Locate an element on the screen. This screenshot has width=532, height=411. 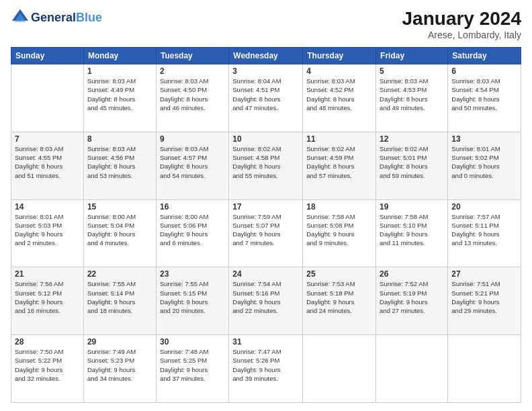
calendar-cell: 9Sunrise: 8:03 AMSunset: 4:57 PMDaylight… is located at coordinates (192, 165).